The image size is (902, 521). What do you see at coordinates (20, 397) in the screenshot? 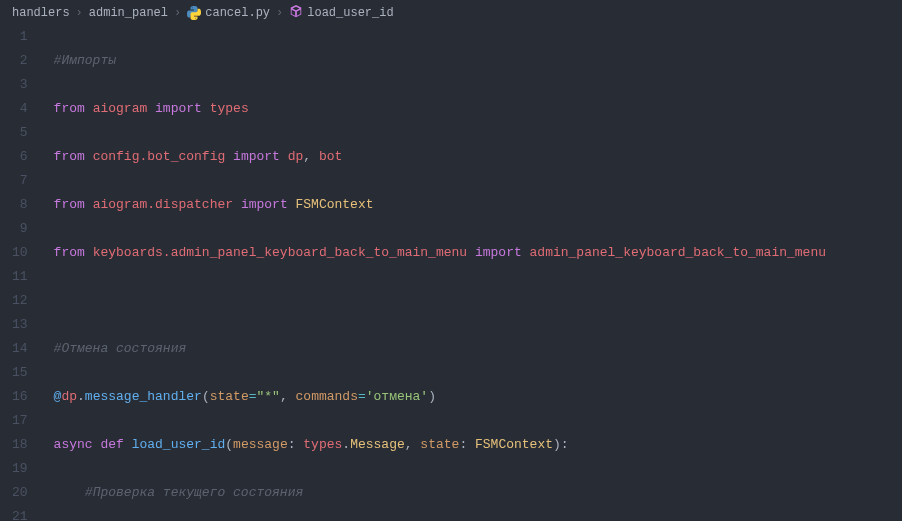
I see `line-number: 16` at bounding box center [20, 397].